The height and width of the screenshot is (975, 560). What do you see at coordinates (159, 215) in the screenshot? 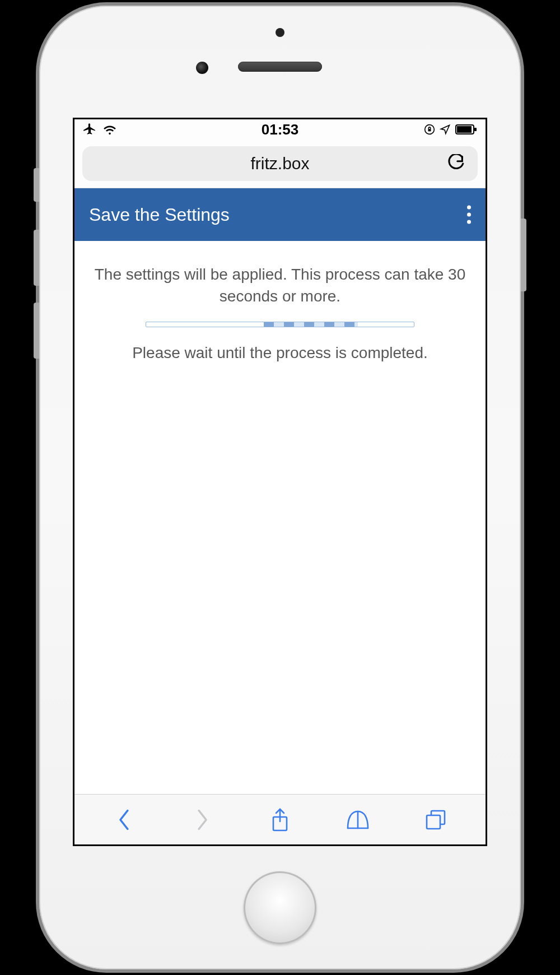
I see `page-title: Save the Settings` at bounding box center [159, 215].